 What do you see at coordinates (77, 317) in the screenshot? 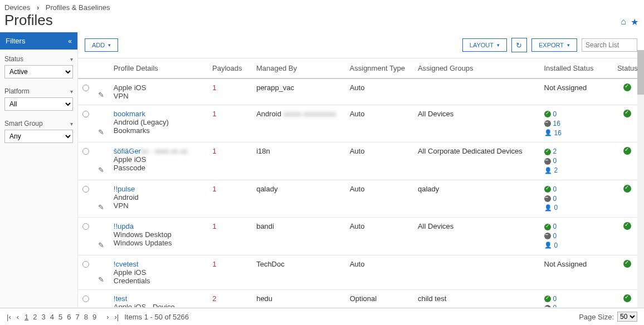
I see `page-number: 7` at bounding box center [77, 317].